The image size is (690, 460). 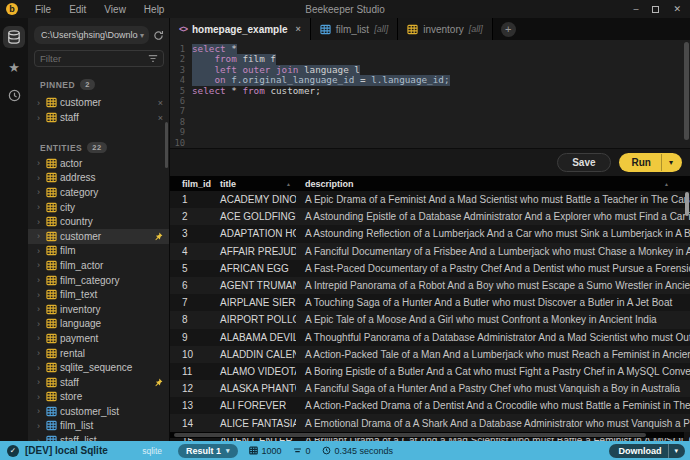 What do you see at coordinates (677, 9) in the screenshot?
I see `close-button: ✕` at bounding box center [677, 9].